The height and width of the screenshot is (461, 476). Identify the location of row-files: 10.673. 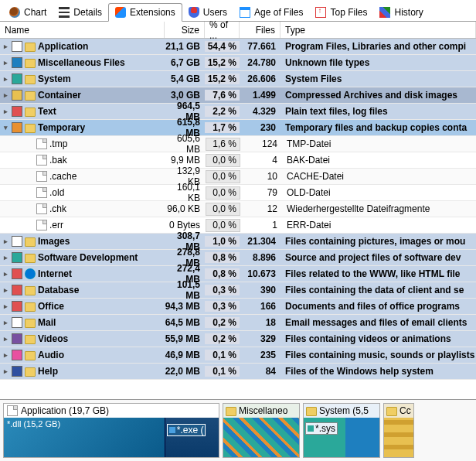
(260, 274).